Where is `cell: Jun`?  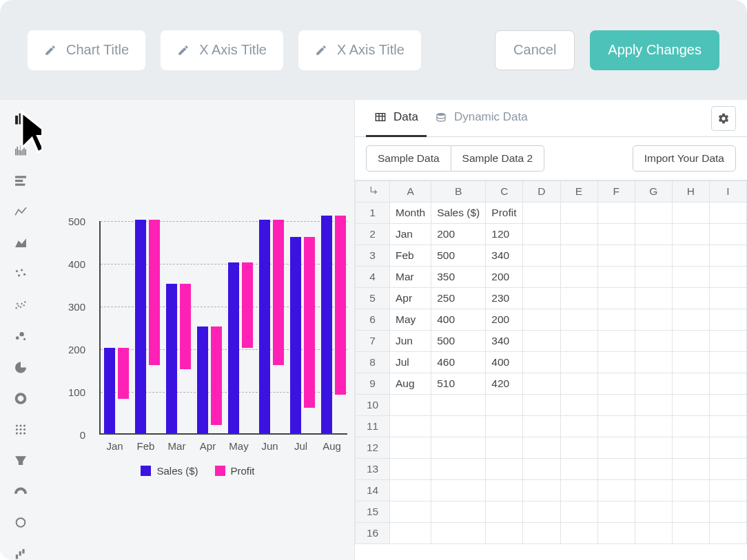 cell: Jun is located at coordinates (411, 342).